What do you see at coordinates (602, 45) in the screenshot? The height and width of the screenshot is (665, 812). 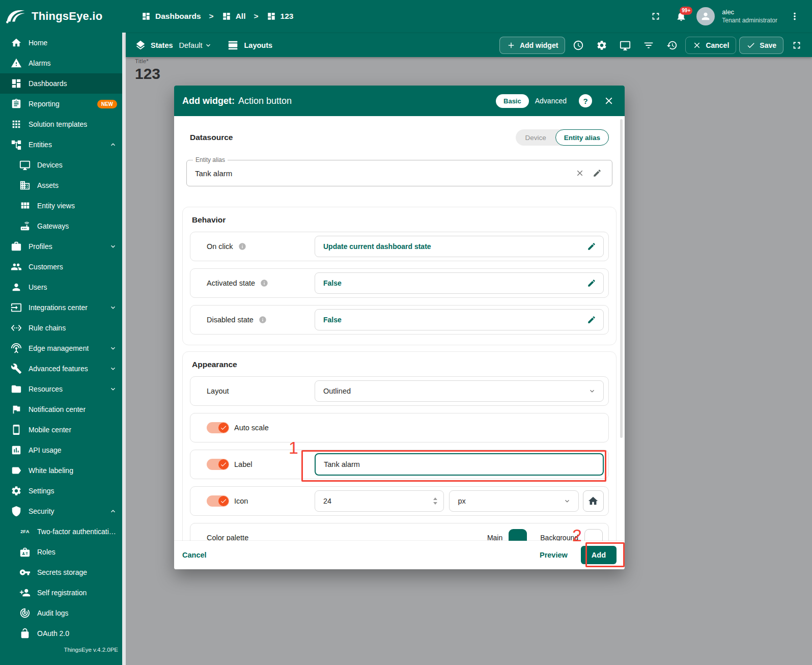 I see `dashboard-settings-button` at bounding box center [602, 45].